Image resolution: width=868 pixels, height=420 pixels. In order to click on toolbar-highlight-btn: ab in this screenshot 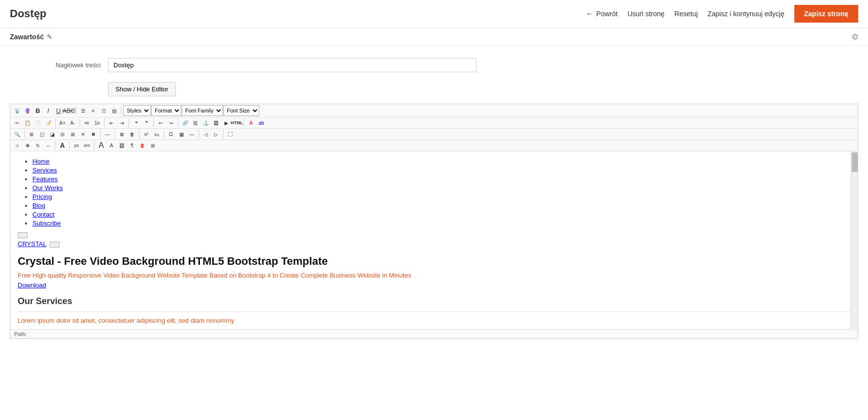, I will do `click(261, 123)`.